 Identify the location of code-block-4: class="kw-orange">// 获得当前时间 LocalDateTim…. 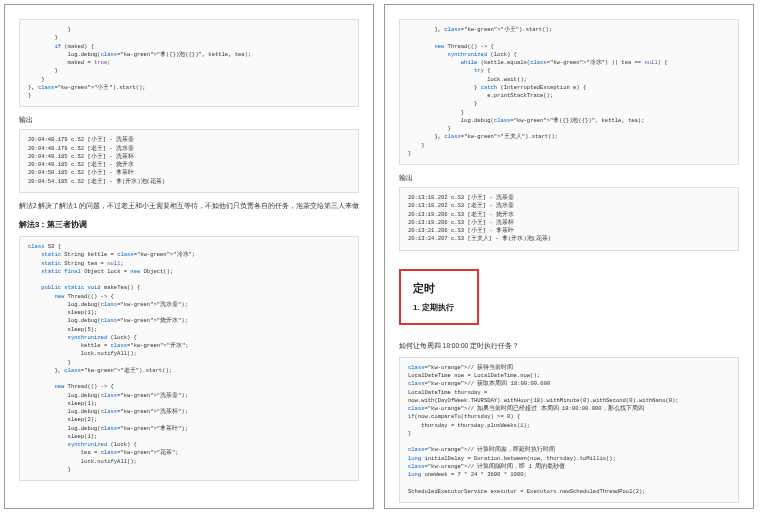
(569, 430).